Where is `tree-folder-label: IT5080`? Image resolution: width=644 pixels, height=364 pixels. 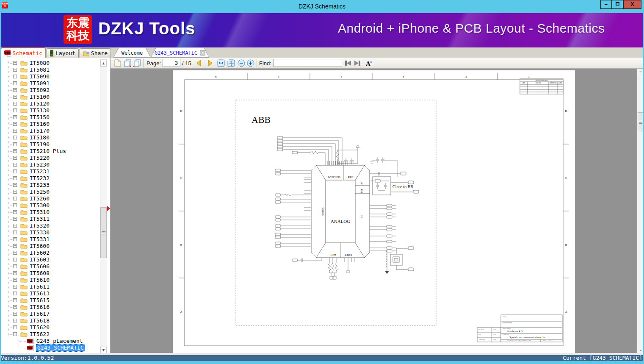
tree-folder-label: IT5080 is located at coordinates (40, 63).